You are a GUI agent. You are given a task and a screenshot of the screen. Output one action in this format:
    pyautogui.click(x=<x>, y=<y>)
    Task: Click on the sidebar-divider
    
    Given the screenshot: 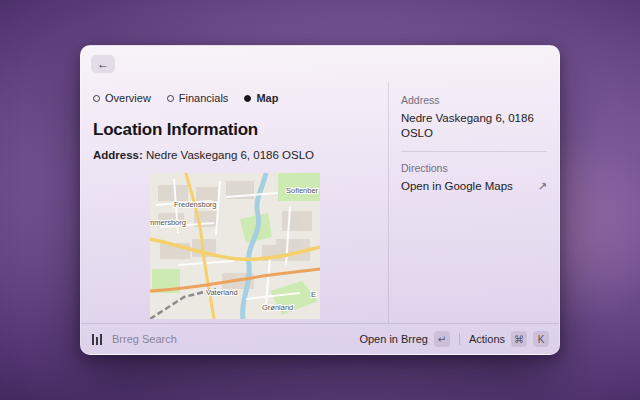 What is the action you would take?
    pyautogui.click(x=474, y=152)
    